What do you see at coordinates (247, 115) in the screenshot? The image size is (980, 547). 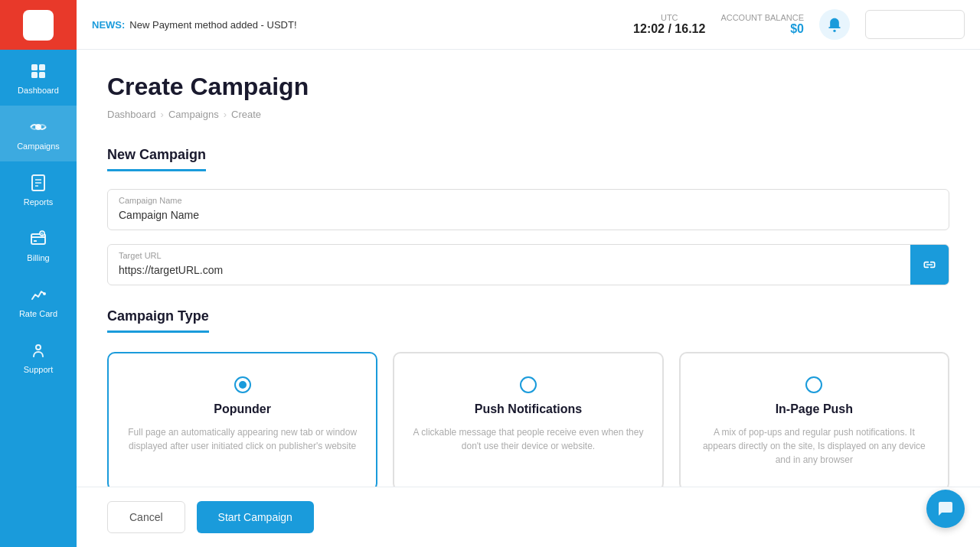 I see `breadcrumb-current: Create` at bounding box center [247, 115].